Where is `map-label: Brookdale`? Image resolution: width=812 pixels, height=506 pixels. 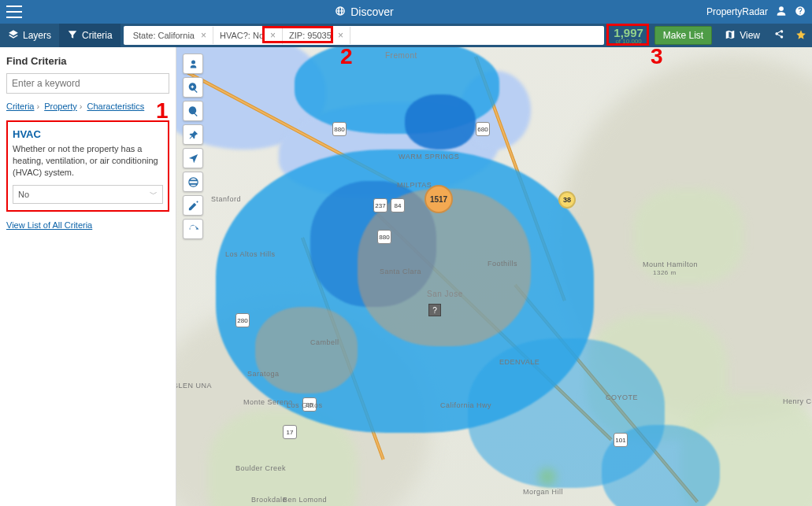 map-label: Brookdale is located at coordinates (269, 500).